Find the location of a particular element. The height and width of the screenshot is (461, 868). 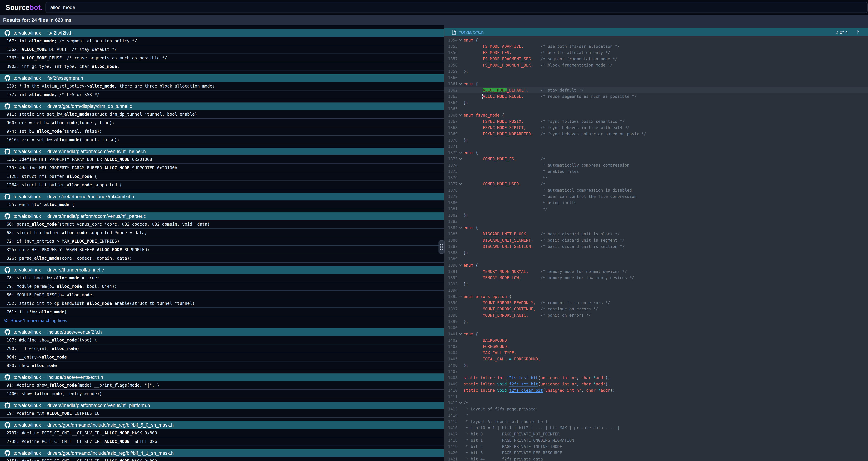

match-line-row: 19: #define MAX_ALLOC_MODE_ENTRIES 16 is located at coordinates (222, 413).